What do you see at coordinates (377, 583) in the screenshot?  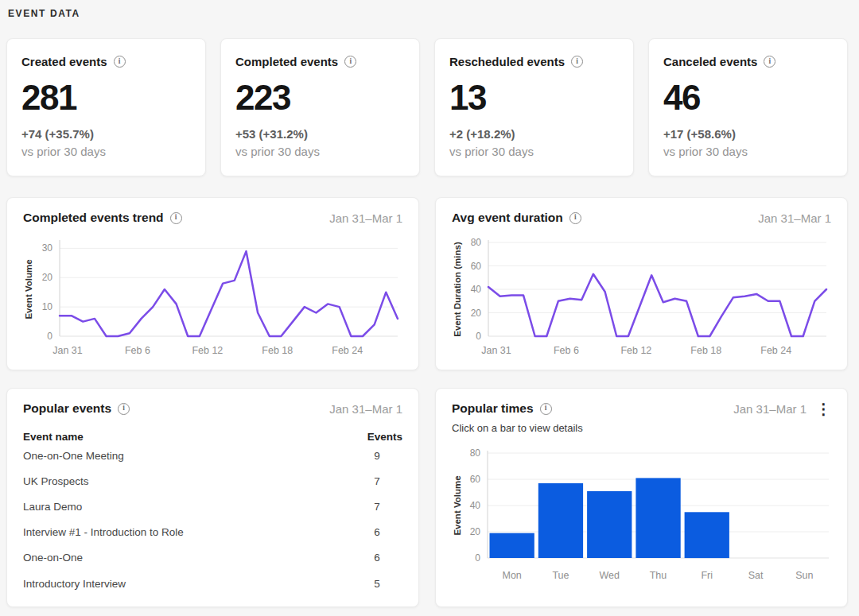 I see `event-count: 5` at bounding box center [377, 583].